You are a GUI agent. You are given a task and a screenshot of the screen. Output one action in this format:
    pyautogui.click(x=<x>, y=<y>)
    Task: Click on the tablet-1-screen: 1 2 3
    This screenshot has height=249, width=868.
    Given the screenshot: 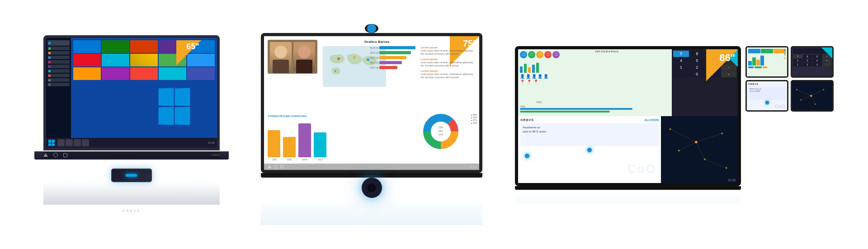 What is the action you would take?
    pyautogui.click(x=767, y=62)
    